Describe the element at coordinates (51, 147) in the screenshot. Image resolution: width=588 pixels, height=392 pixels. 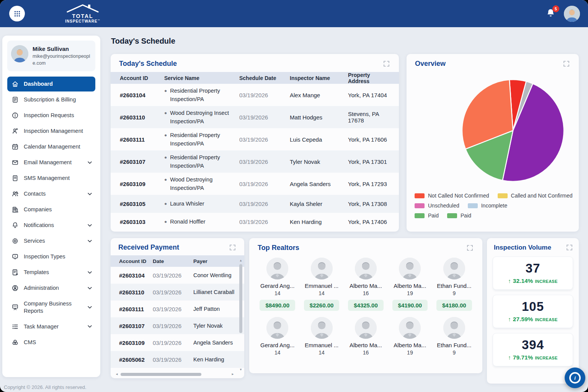
I see `sidebar-item-calendar-management: Calendar Management` at that location.